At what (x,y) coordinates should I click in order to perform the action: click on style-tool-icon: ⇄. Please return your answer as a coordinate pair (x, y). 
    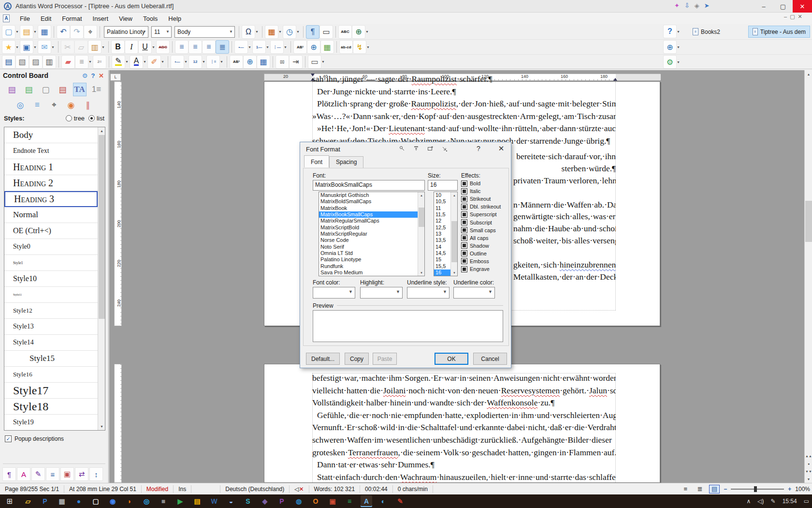
    Looking at the image, I should click on (82, 474).